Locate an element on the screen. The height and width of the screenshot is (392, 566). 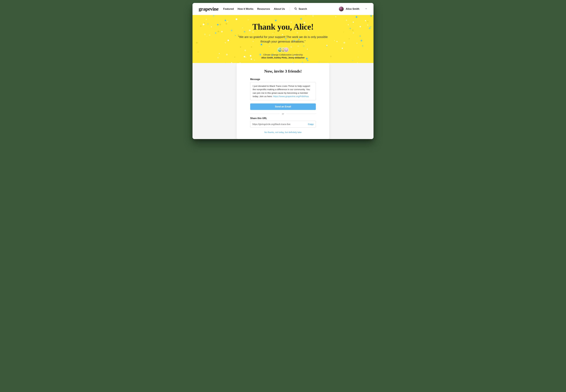
message-textarea: I just donated to Black Trans Lives Thri… is located at coordinates (283, 91).